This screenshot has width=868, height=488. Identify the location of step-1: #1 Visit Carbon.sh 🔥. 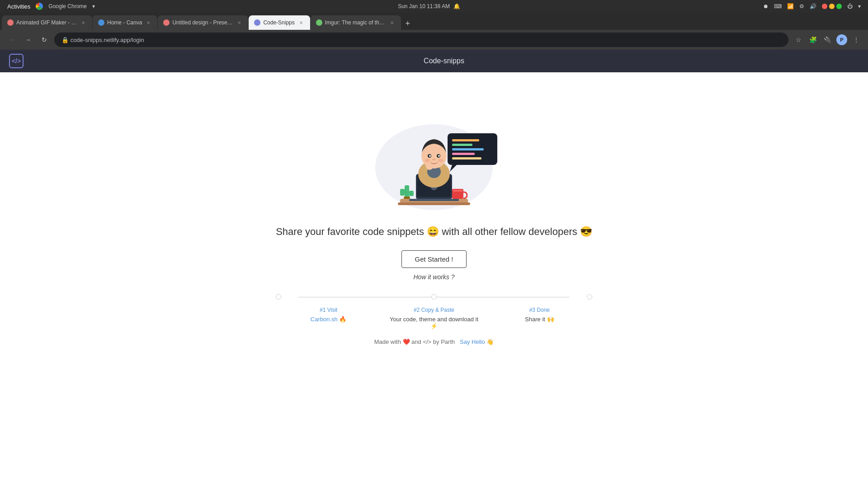
(328, 318).